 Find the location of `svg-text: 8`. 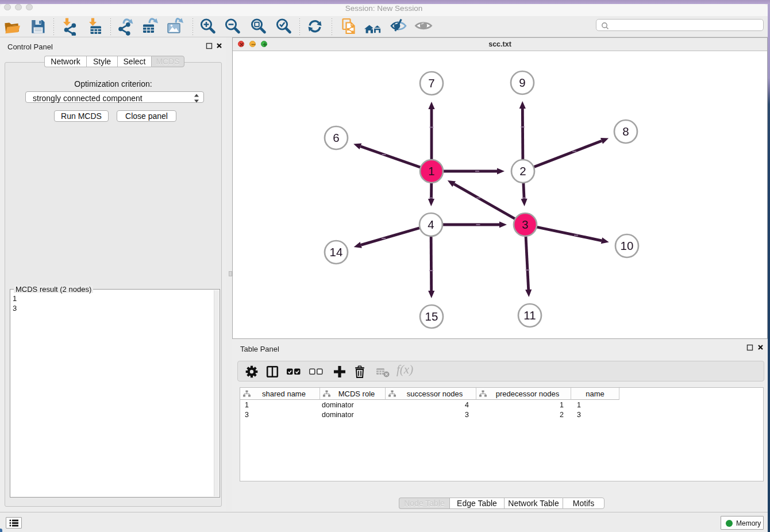

svg-text: 8 is located at coordinates (625, 131).